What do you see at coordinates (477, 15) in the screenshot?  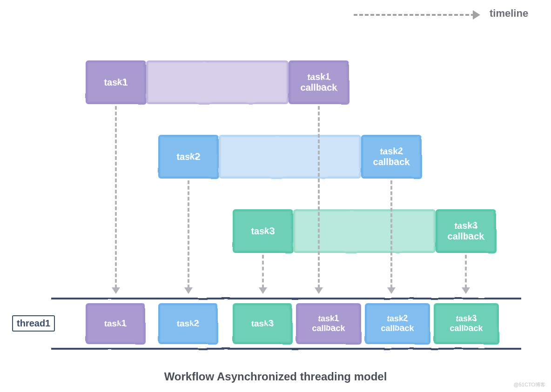 I see `timeline-arrowhead-icon` at bounding box center [477, 15].